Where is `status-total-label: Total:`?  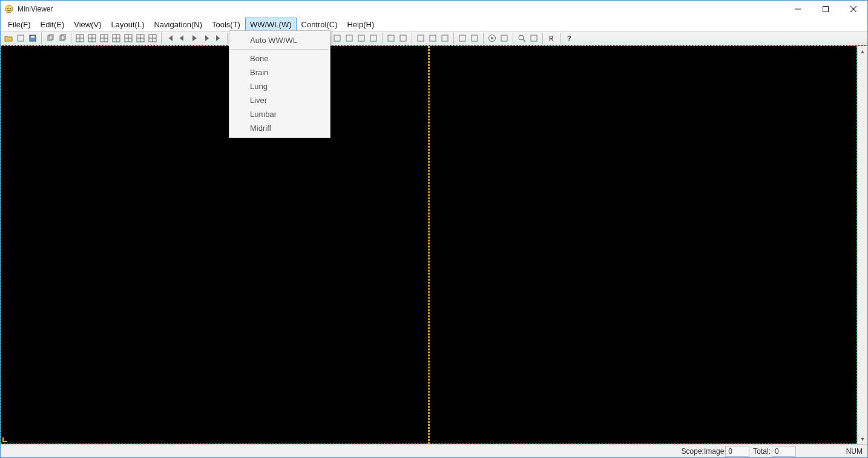 status-total-label: Total: is located at coordinates (761, 451).